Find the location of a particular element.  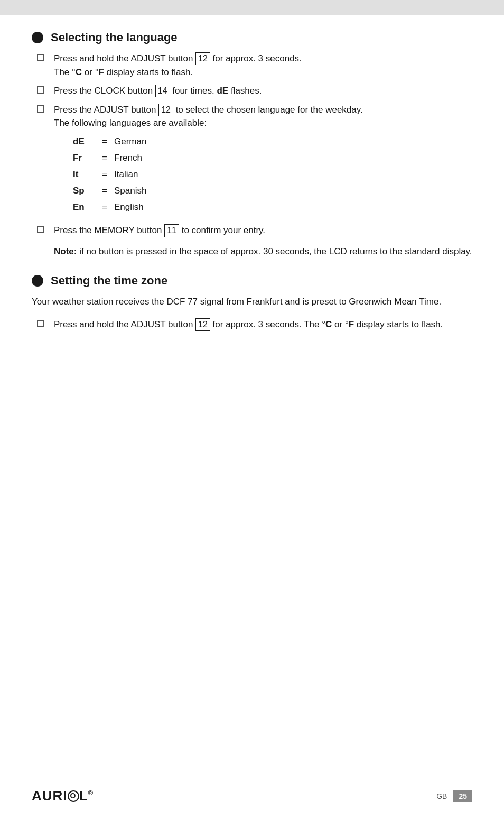

footer-page-number: 25 is located at coordinates (463, 796).